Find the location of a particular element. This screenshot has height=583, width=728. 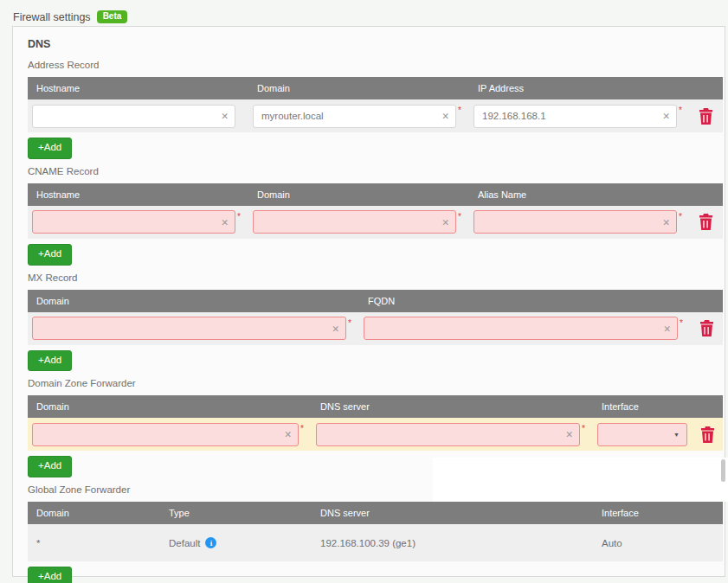

delete-mx-record-button is located at coordinates (706, 329).